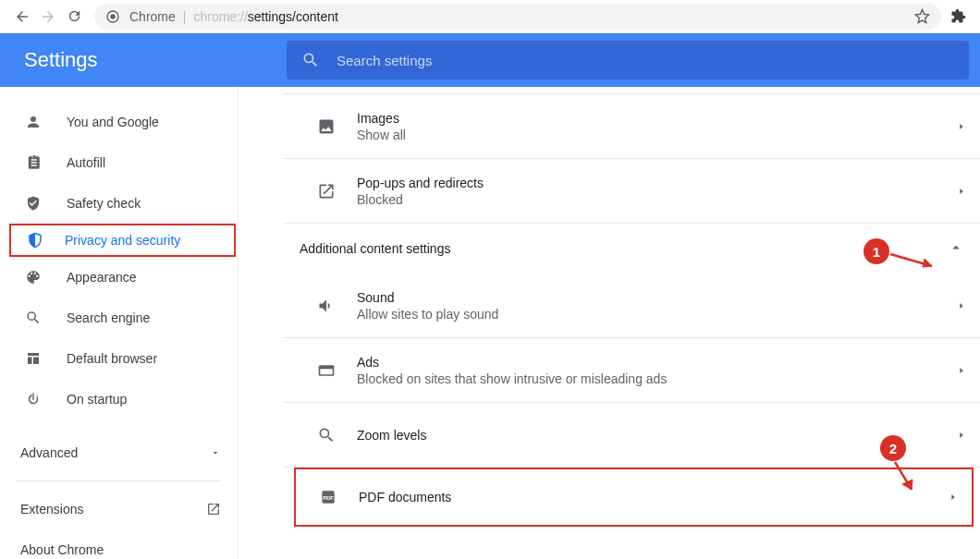 Image resolution: width=980 pixels, height=559 pixels. Describe the element at coordinates (118, 163) in the screenshot. I see `sidebar-item-autofill: Autofill` at that location.